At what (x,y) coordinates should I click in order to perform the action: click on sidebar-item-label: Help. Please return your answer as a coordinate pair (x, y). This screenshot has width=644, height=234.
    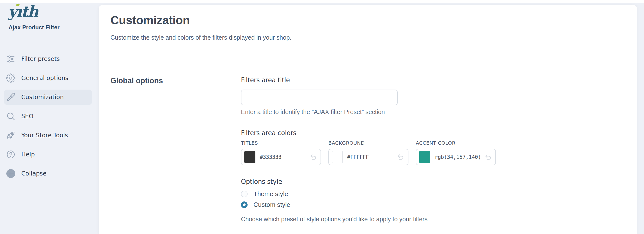
    Looking at the image, I should click on (28, 154).